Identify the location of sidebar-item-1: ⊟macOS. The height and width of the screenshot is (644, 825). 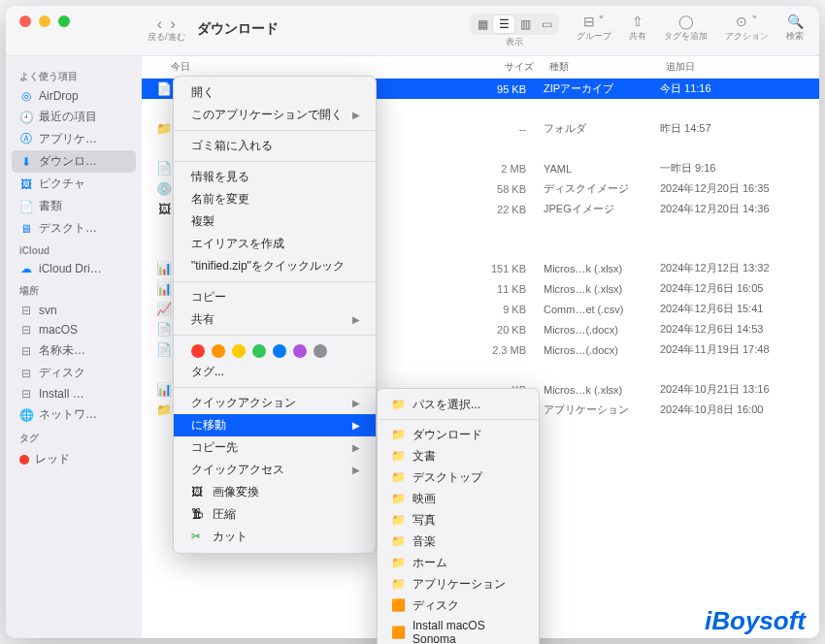
(74, 330).